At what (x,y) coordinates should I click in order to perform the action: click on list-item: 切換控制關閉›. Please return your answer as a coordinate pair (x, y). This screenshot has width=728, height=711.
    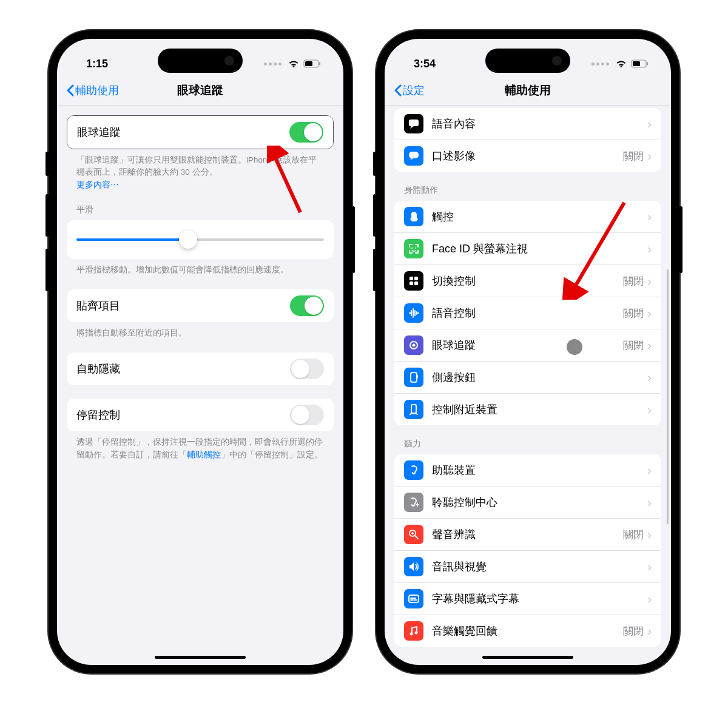
    Looking at the image, I should click on (528, 281).